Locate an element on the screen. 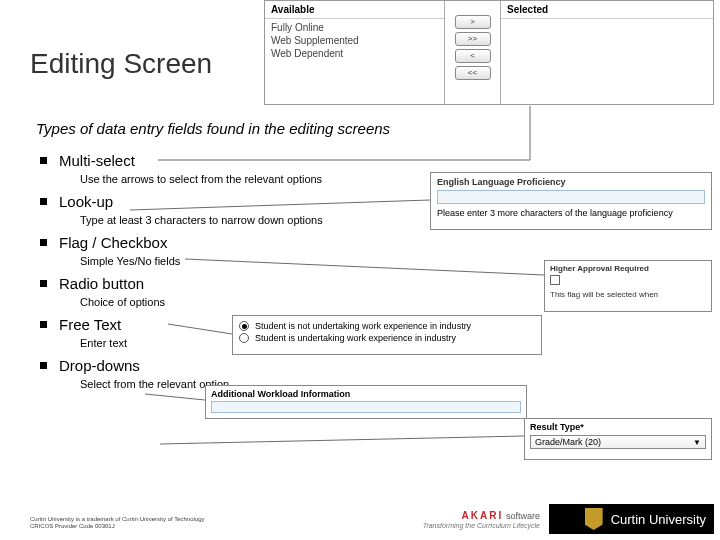 This screenshot has width=720, height=540. checkbox-input is located at coordinates (555, 280).